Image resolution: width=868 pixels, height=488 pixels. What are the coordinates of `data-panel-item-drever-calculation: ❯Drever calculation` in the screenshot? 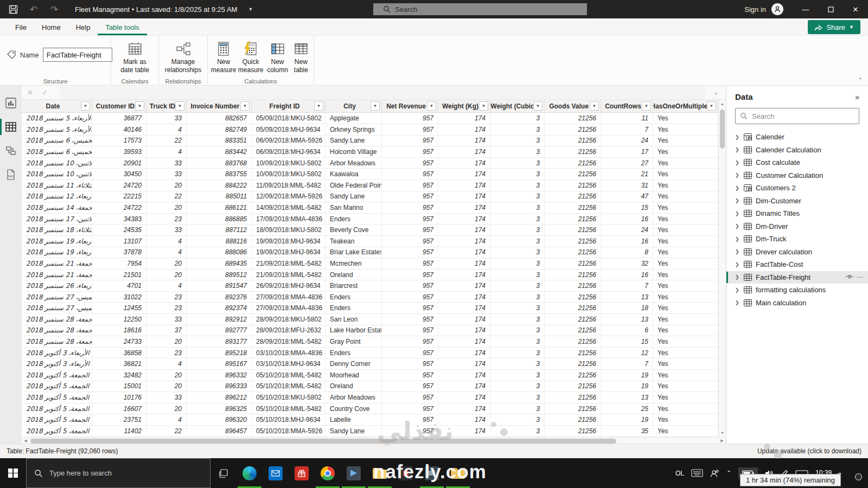 It's located at (797, 252).